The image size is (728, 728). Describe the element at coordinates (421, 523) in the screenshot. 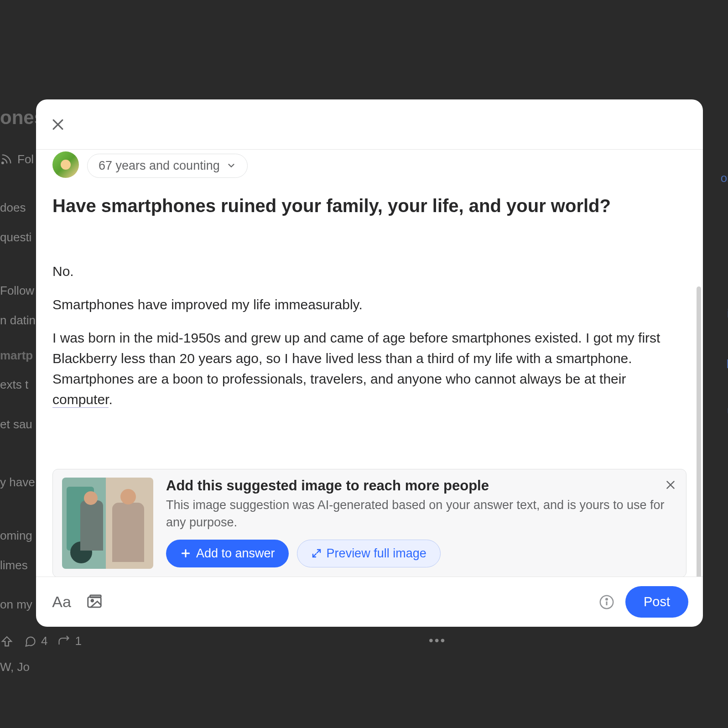

I see `suggestion-content: Add this suggested image to reach more p…` at that location.